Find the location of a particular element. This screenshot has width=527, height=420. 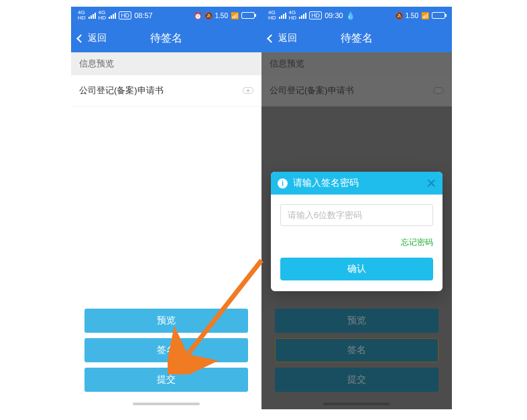

sign-button: 签名 is located at coordinates (166, 350).